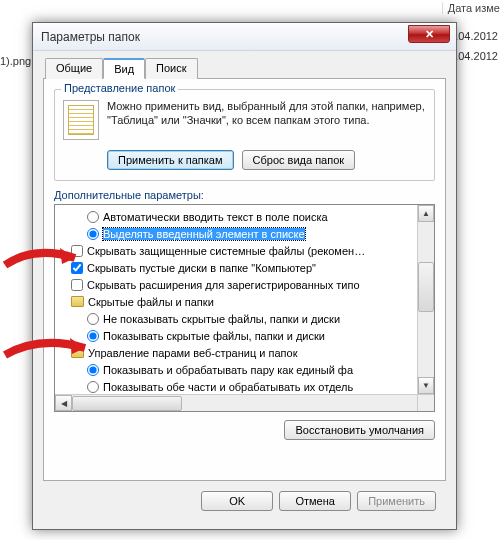  What do you see at coordinates (244, 496) in the screenshot?
I see `dialog-buttons: OK Отмена Применить` at bounding box center [244, 496].